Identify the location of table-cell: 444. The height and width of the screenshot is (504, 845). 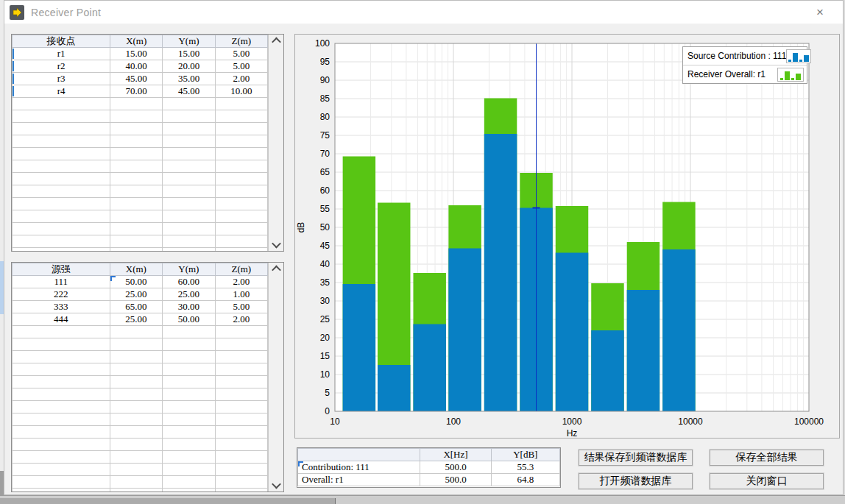
(62, 319).